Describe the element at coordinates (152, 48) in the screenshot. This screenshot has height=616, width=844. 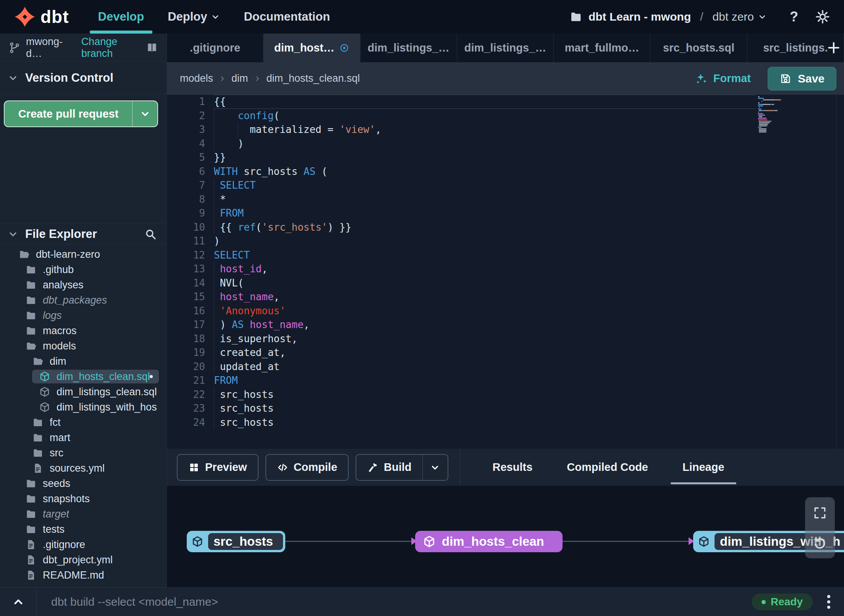
I see `docs-book-icon` at that location.